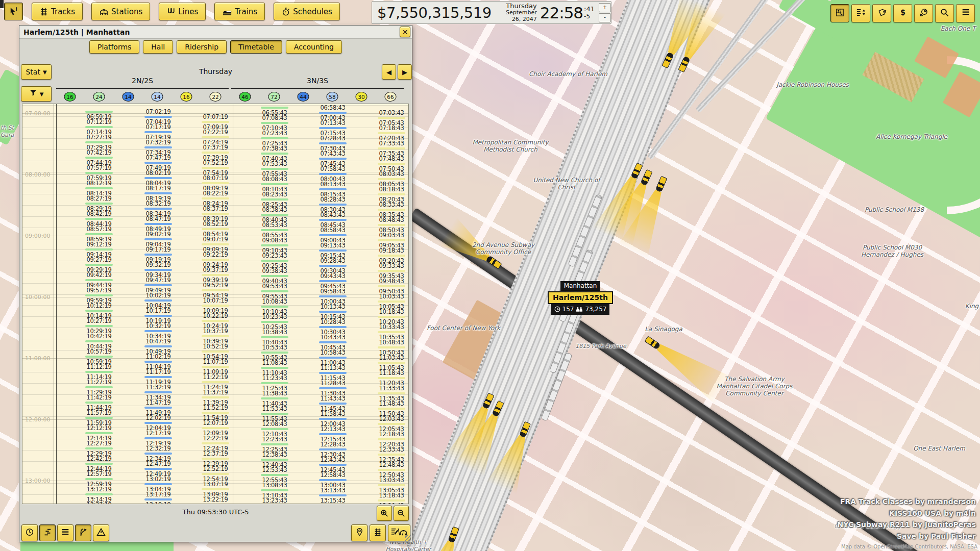  Describe the element at coordinates (391, 503) in the screenshot. I see `arrival-time: 13:20:43` at that location.